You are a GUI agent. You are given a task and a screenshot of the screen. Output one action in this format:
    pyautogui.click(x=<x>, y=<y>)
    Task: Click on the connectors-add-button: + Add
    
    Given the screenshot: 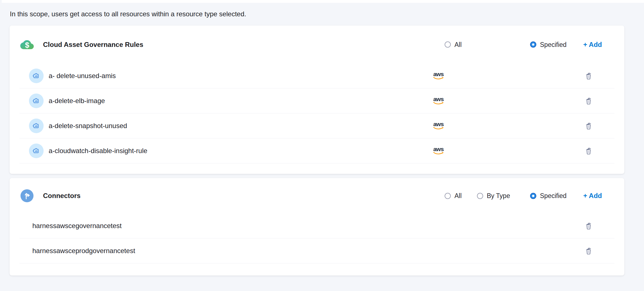 What is the action you would take?
    pyautogui.click(x=593, y=196)
    